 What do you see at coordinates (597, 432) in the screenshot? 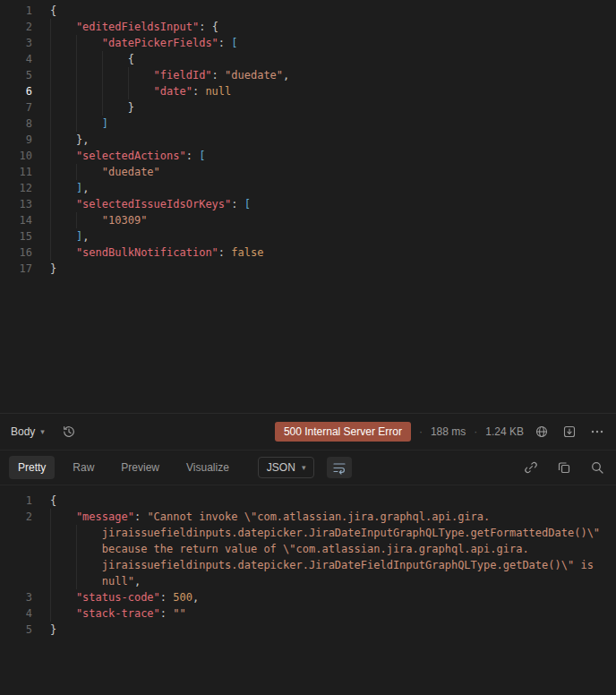
I see `more-options-button` at bounding box center [597, 432].